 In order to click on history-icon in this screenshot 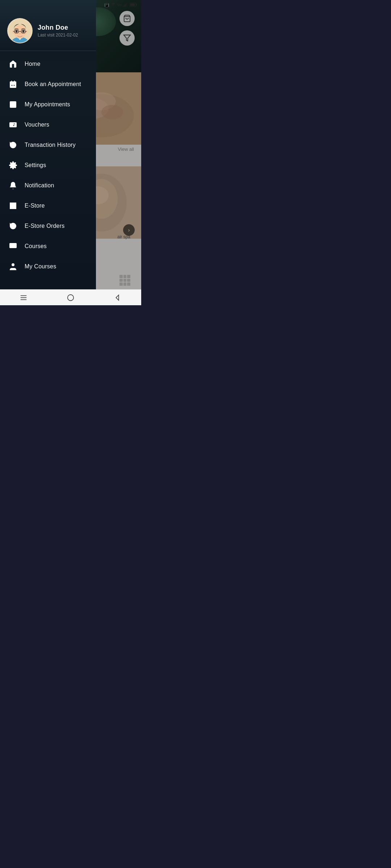, I will do `click(13, 145)`.